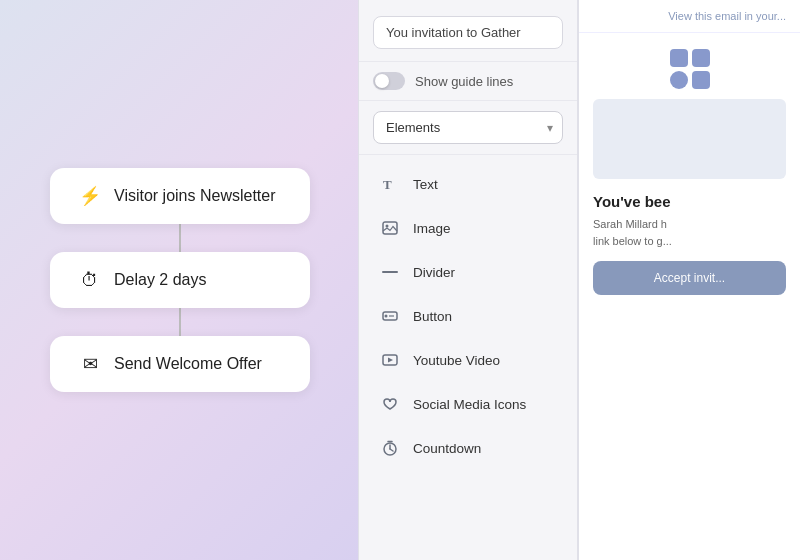 Image resolution: width=800 pixels, height=560 pixels. What do you see at coordinates (468, 32) in the screenshot?
I see `email-subject-input` at bounding box center [468, 32].